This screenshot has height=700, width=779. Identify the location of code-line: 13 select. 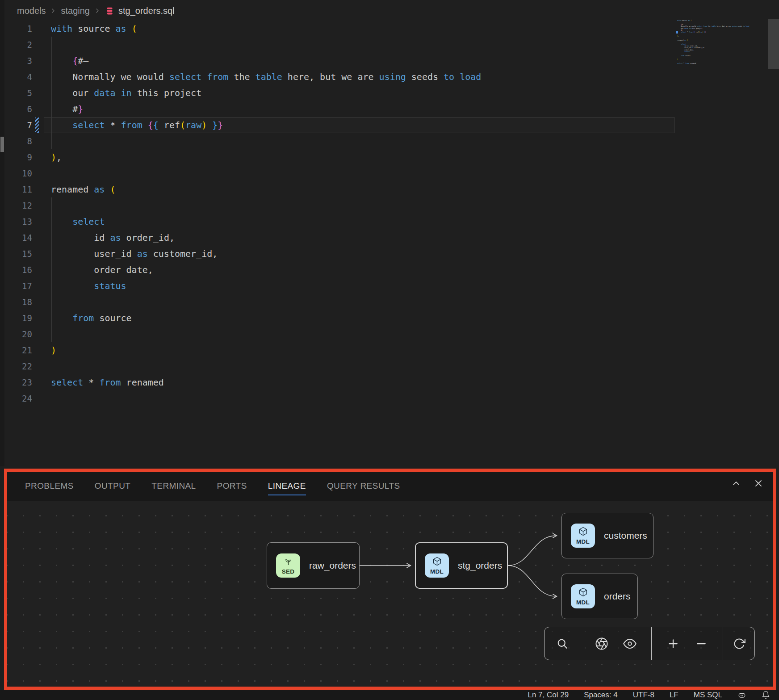
(390, 222).